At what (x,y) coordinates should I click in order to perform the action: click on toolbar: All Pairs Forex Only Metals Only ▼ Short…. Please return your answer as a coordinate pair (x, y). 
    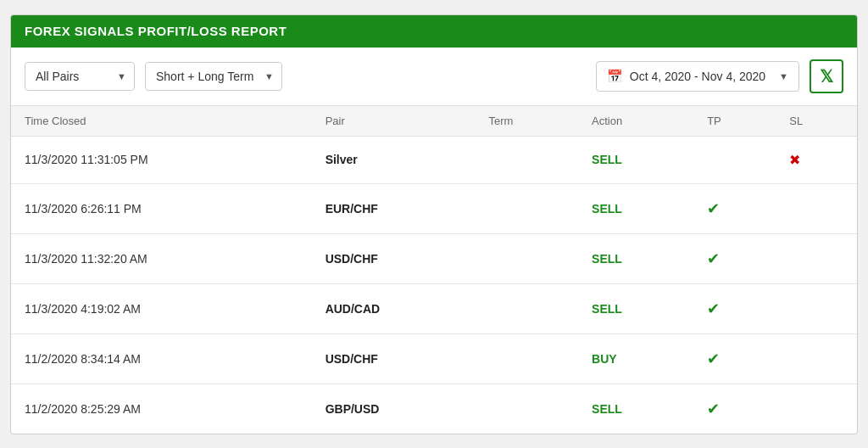
    Looking at the image, I should click on (434, 76).